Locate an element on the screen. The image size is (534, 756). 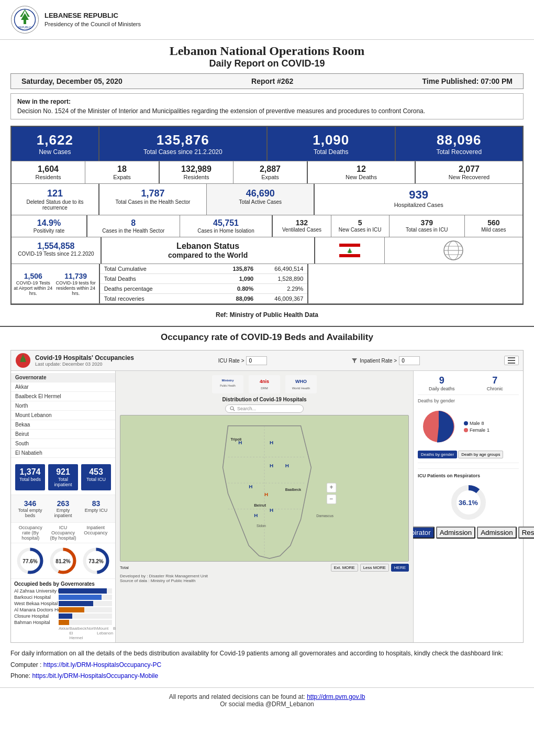
female-count: 1 is located at coordinates (488, 430).